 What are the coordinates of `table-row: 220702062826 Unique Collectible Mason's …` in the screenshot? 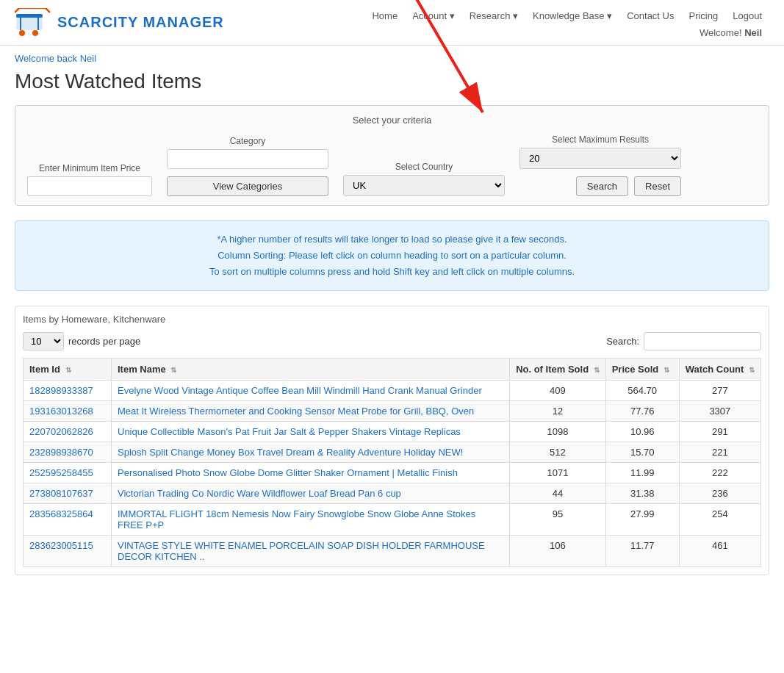 It's located at (392, 432).